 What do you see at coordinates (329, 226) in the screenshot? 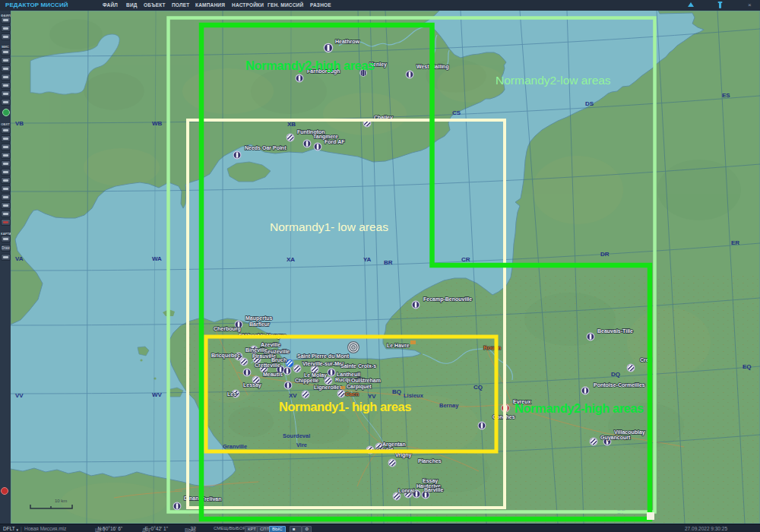
I see `svg-text: Normandy1- low areas` at bounding box center [329, 226].